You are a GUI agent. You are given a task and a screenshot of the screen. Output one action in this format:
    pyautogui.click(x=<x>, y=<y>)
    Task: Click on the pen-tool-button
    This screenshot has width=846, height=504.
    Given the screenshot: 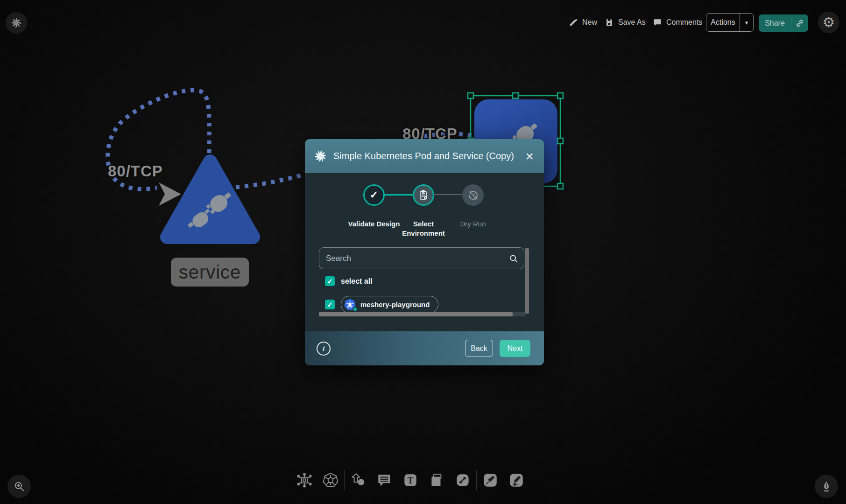 What is the action you would take?
    pyautogui.click(x=490, y=480)
    